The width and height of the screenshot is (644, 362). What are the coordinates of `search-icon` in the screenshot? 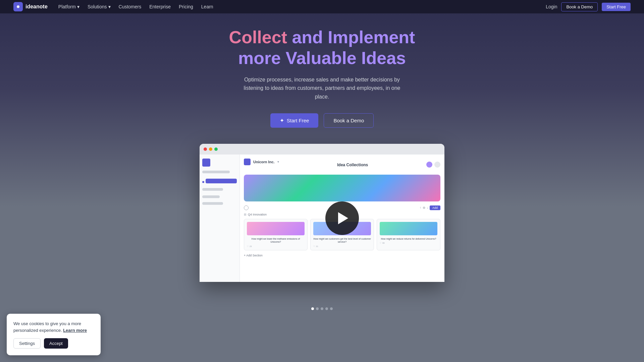 It's located at (246, 208).